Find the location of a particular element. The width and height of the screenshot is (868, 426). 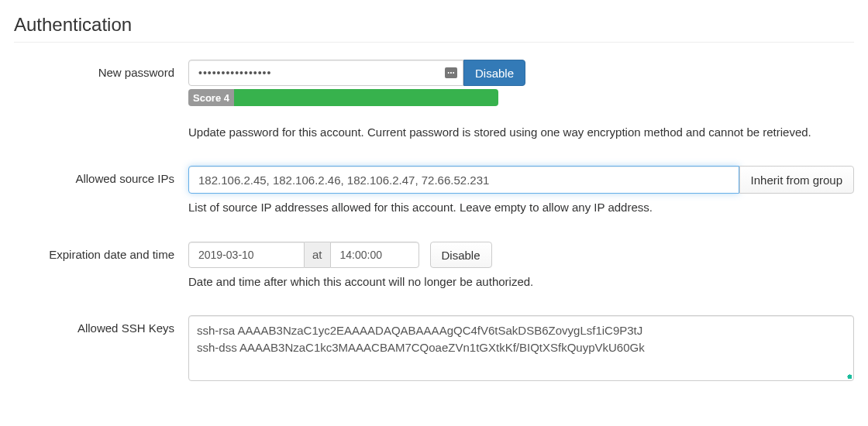

page-title: Authentication is located at coordinates (434, 25).